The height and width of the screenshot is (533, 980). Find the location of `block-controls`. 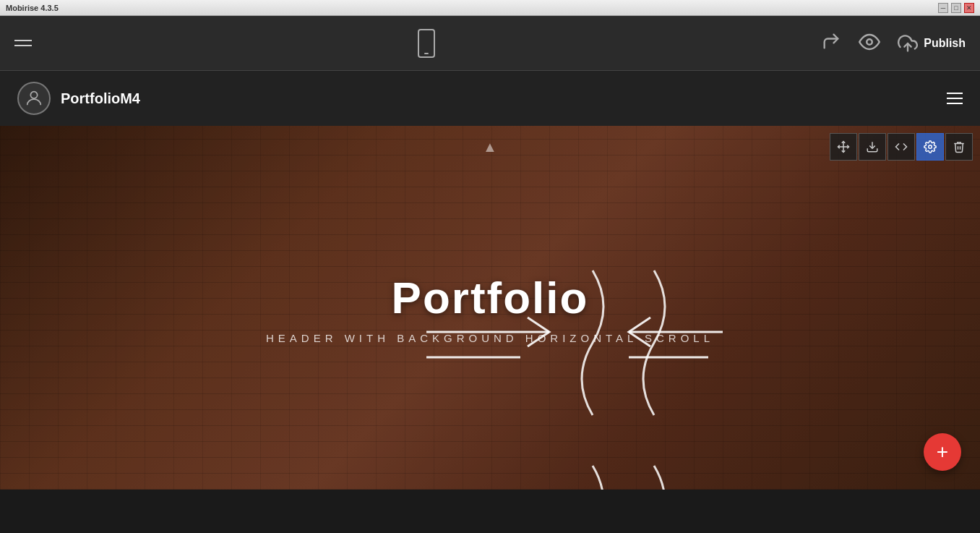

block-controls is located at coordinates (901, 147).